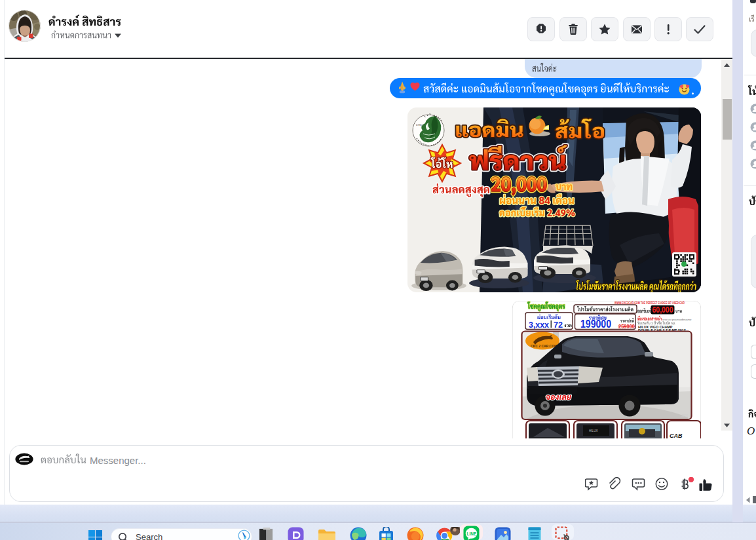  What do you see at coordinates (544, 346) in the screenshot?
I see `svg-text: CKC 2 CAR.COM` at bounding box center [544, 346].